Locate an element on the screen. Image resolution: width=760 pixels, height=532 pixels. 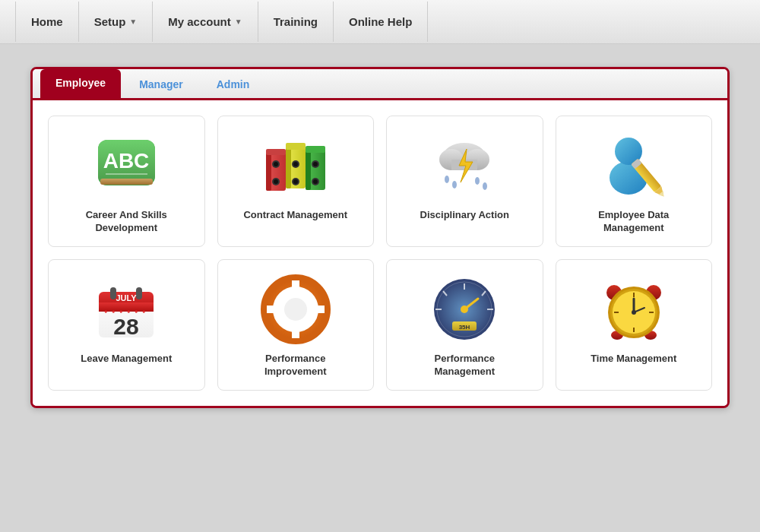
contract-icon is located at coordinates (296, 166).